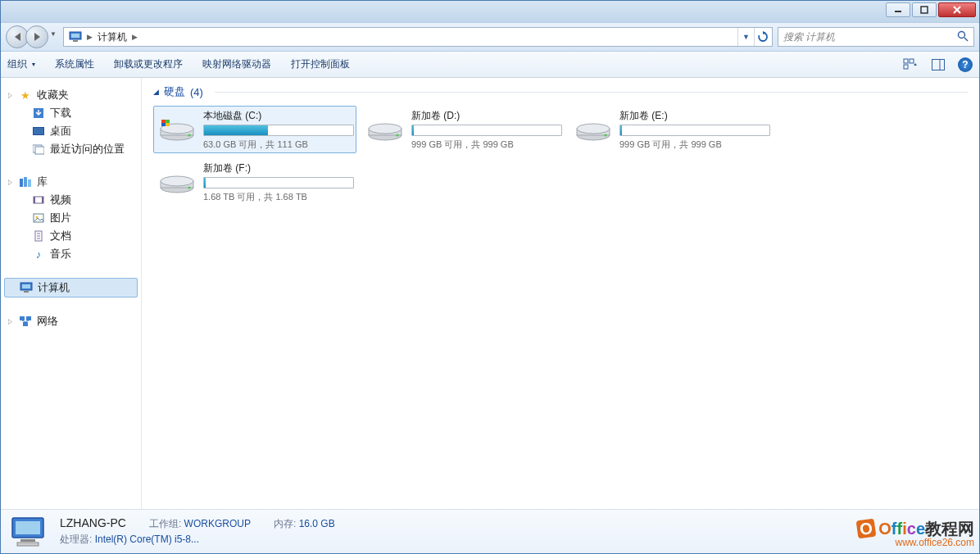  Describe the element at coordinates (237, 64) in the screenshot. I see `map-network-drive-button: 映射网络驱动器` at that location.